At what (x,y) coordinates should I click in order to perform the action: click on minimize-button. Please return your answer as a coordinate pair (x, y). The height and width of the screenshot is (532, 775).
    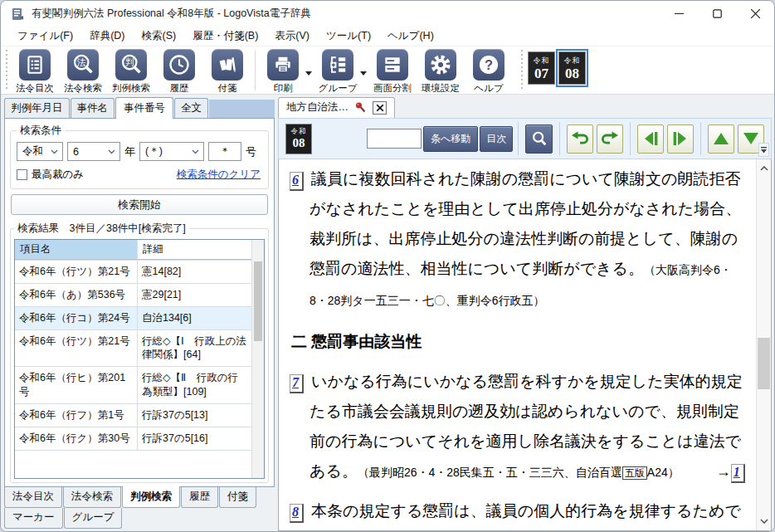
    Looking at the image, I should click on (679, 13).